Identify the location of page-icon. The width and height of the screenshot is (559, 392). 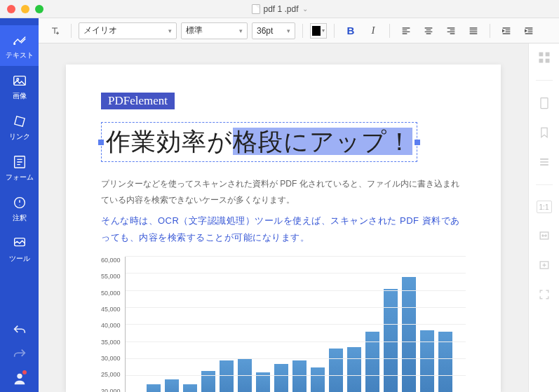
(544, 103).